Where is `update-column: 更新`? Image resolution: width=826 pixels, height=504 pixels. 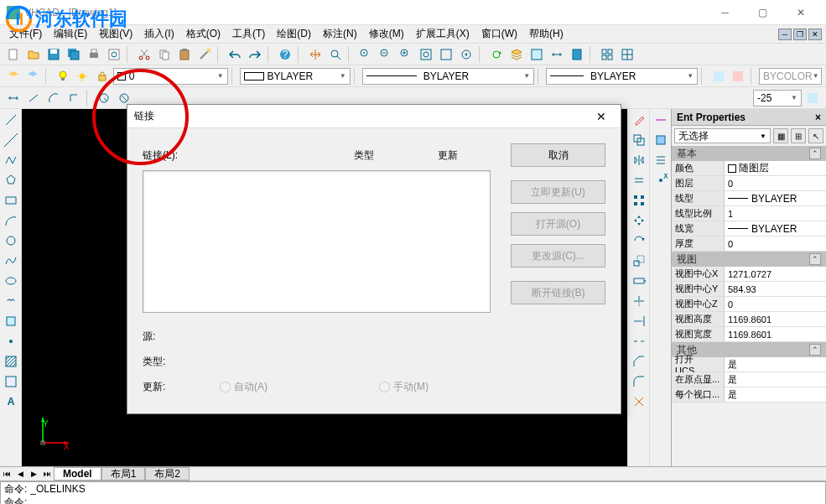
update-column: 更新 is located at coordinates (448, 156).